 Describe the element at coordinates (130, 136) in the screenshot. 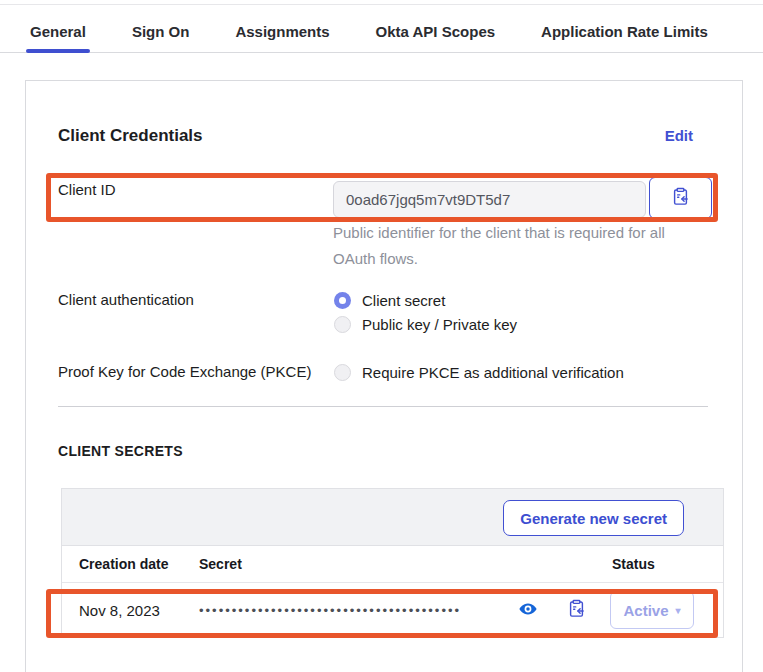

I see `section-title: Client Credentials` at that location.